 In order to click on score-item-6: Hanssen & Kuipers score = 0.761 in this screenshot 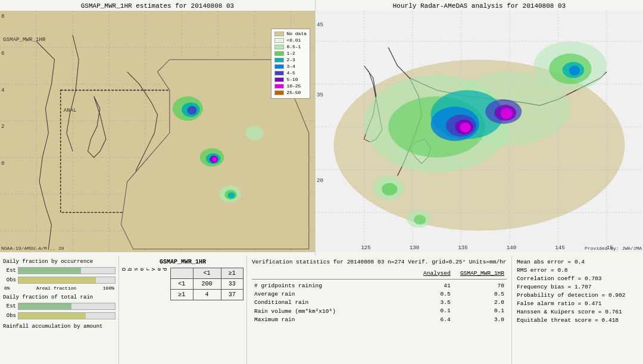, I will do `click(578, 312)`.